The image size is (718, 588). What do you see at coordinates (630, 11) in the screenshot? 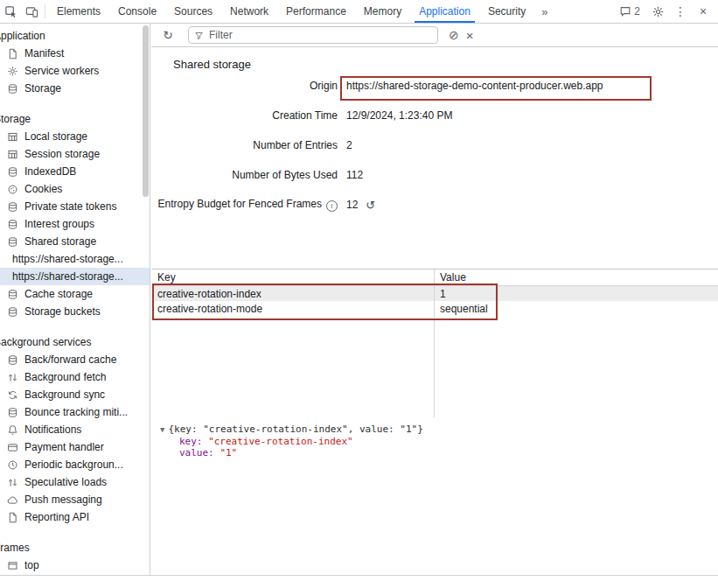
I see `issues-counter-button: 2` at bounding box center [630, 11].